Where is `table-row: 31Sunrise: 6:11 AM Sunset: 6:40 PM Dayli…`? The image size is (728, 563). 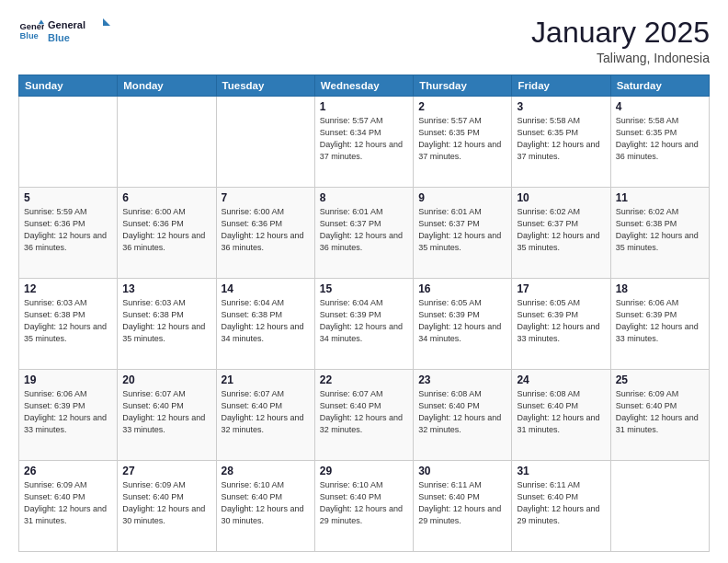
table-row: 31Sunrise: 6:11 AM Sunset: 6:40 PM Dayli… is located at coordinates (561, 506).